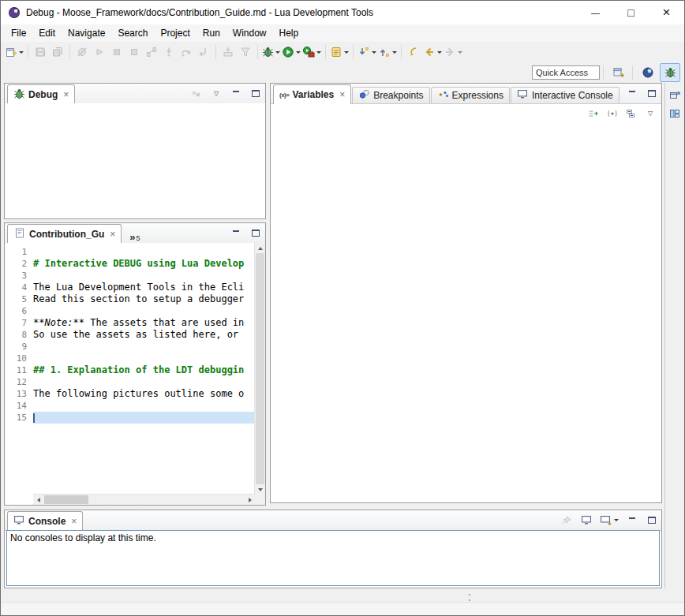 This screenshot has height=616, width=685. Describe the element at coordinates (47, 33) in the screenshot. I see `menu-edit: Edit` at that location.